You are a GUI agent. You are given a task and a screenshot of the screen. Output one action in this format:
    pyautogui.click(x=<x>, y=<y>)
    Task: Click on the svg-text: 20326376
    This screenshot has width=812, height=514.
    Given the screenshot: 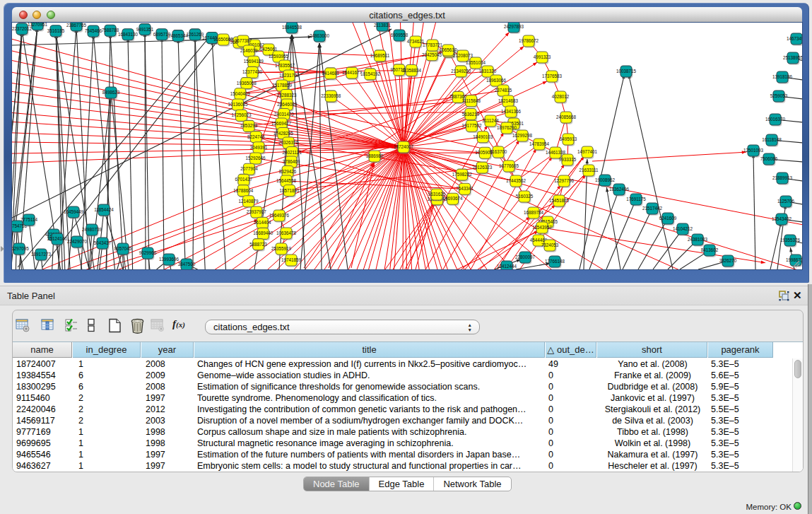 What is the action you would take?
    pyautogui.click(x=288, y=143)
    